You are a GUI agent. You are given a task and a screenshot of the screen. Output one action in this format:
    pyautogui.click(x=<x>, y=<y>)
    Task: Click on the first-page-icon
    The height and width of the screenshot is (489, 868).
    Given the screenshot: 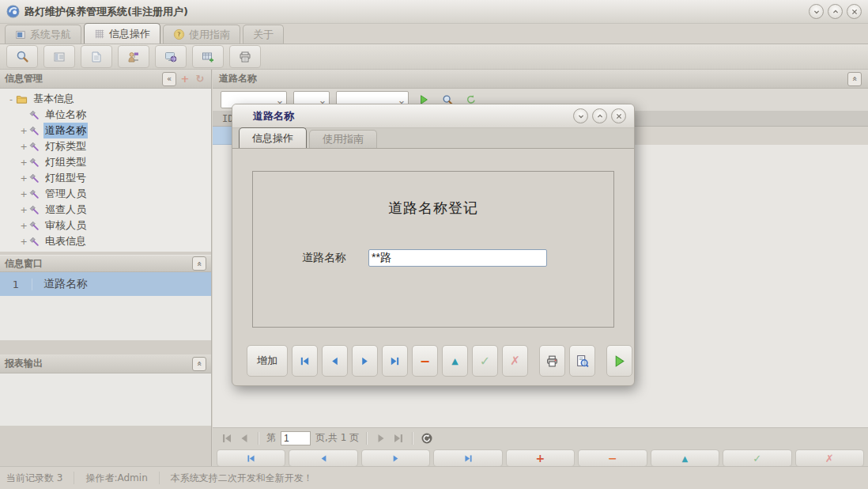 What is the action you would take?
    pyautogui.click(x=227, y=438)
    